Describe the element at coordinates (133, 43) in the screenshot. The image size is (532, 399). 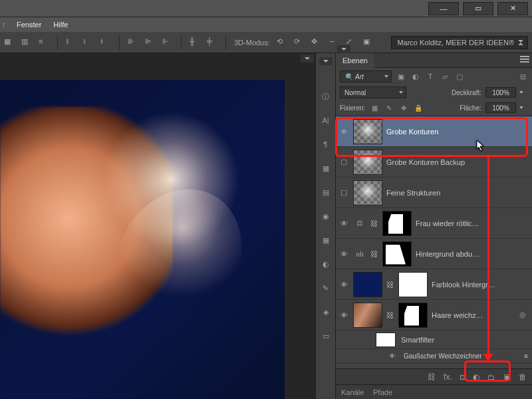
I see `distribute-icon: ⊪` at that location.